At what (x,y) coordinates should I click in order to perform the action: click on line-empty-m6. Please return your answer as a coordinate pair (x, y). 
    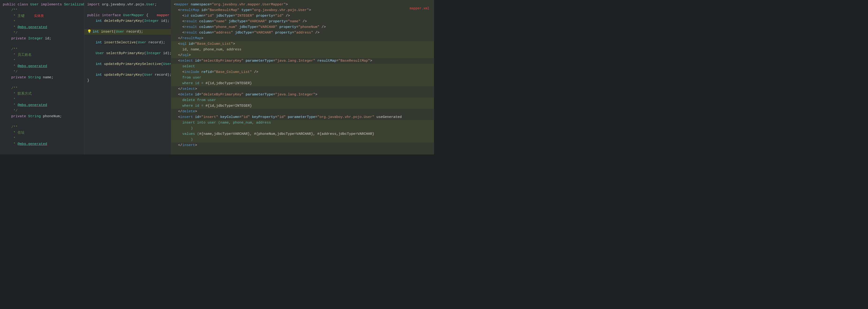
    Looking at the image, I should click on (127, 69).